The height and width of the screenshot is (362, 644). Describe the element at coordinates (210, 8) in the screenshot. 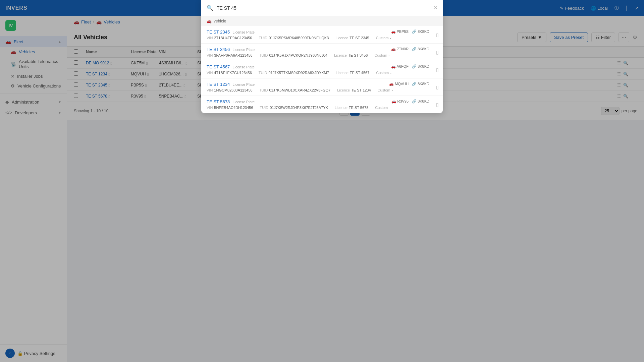

I see `search-modal-icon: 🔍` at that location.